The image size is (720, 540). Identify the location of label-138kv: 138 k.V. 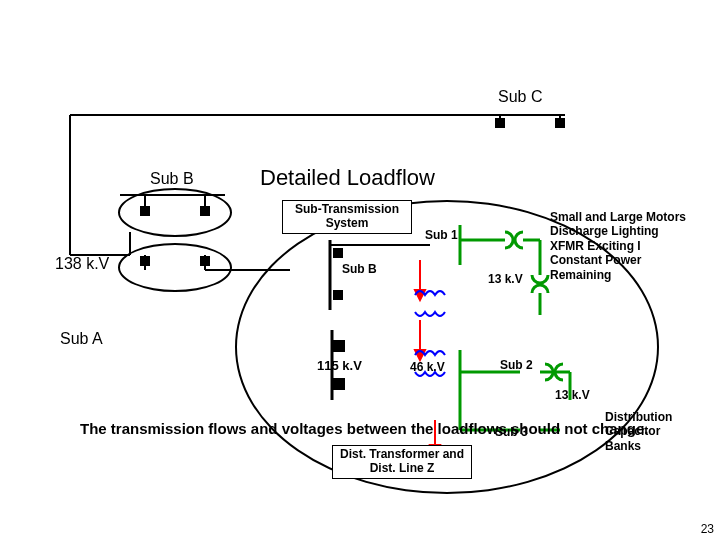
(82, 264).